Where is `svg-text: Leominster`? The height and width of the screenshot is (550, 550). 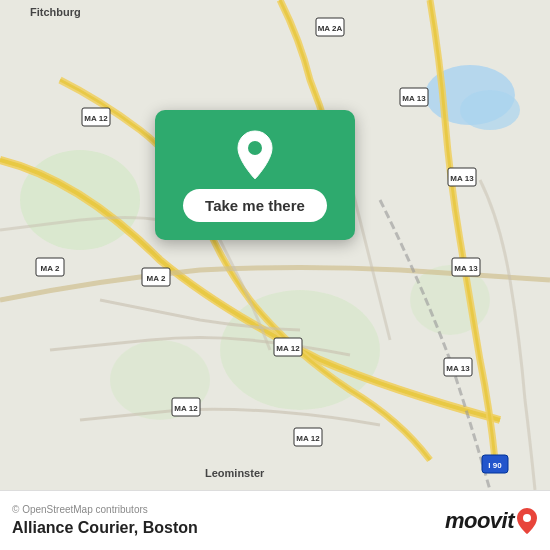 svg-text: Leominster is located at coordinates (235, 473).